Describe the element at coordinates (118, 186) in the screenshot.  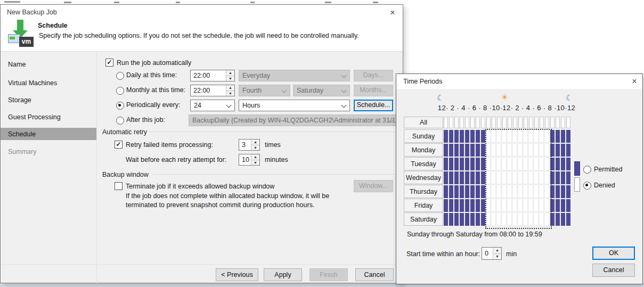
I see `terminate-checkbox` at that location.